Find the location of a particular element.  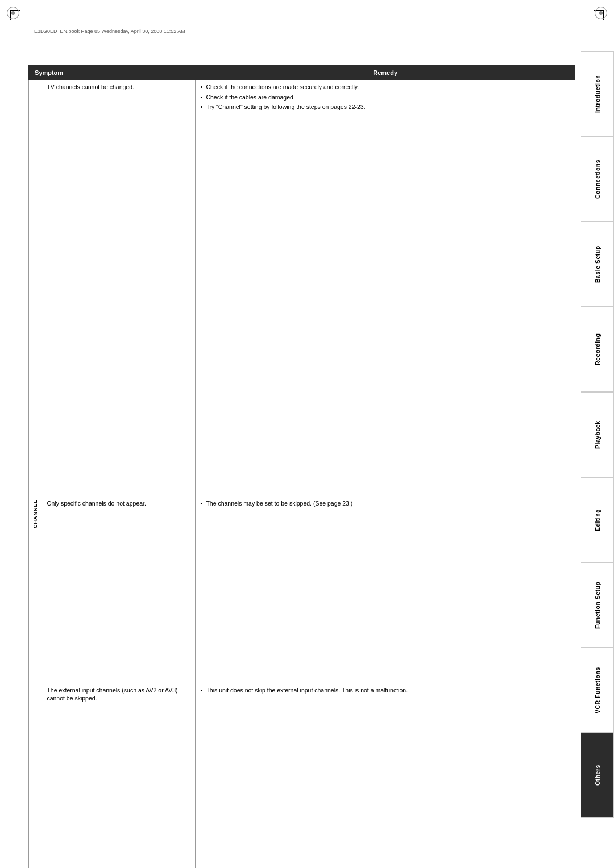

remedy-cell: The channels may be set to be skipped. (… is located at coordinates (385, 590).